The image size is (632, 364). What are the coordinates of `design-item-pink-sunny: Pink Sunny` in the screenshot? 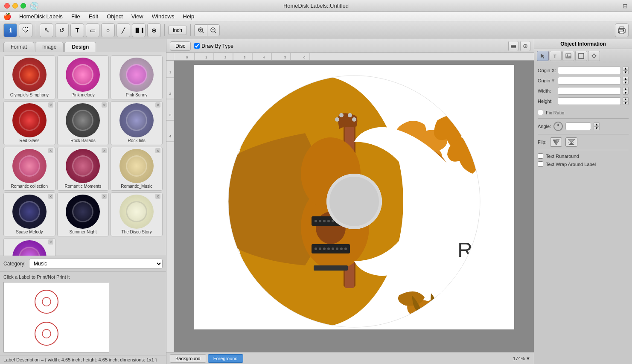 It's located at (137, 78).